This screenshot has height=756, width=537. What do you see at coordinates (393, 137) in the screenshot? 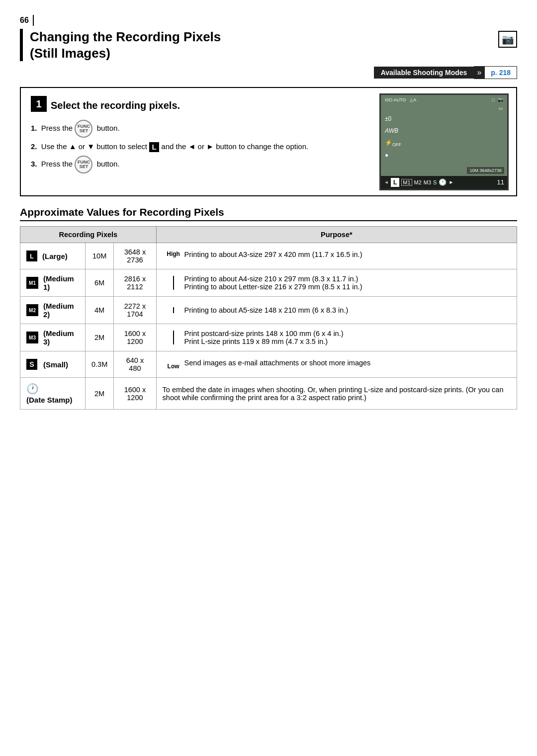
I see `lcd-left-icons: ±0 AWB ⚡OFF ●` at bounding box center [393, 137].